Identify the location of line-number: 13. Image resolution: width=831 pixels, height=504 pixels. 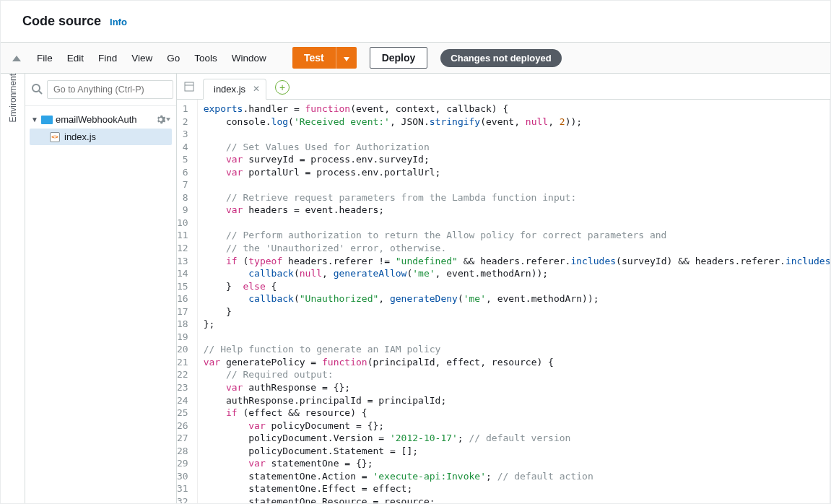
(185, 261).